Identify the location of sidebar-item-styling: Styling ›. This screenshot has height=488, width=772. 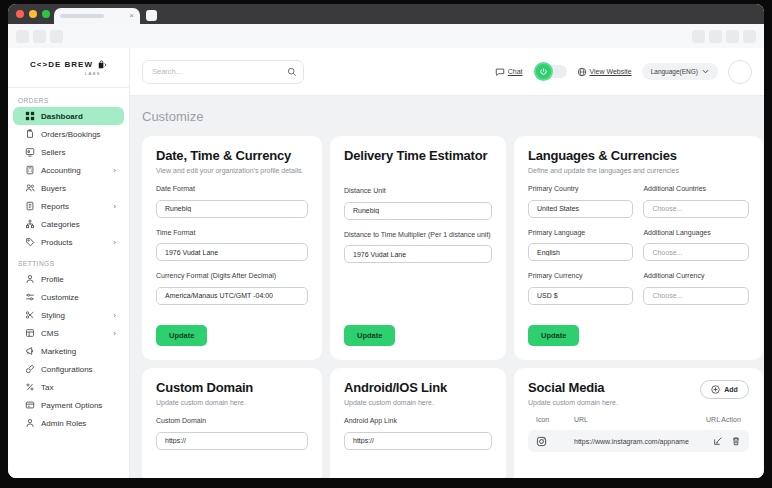
(68, 315).